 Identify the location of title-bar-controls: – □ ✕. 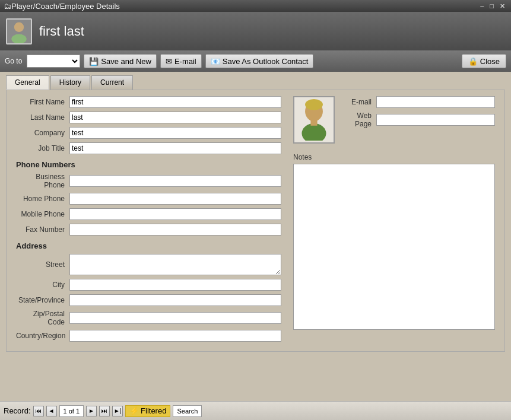
(493, 6).